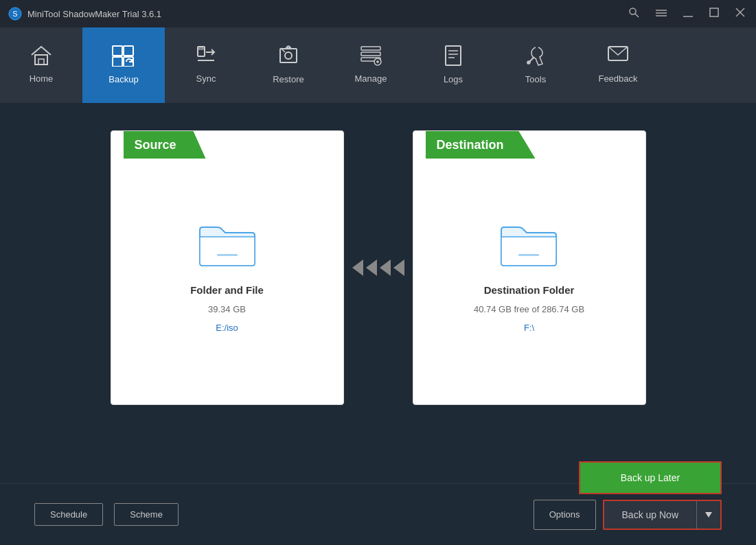 This screenshot has width=756, height=545. What do you see at coordinates (227, 328) in the screenshot?
I see `source-card-path: E:/iso` at bounding box center [227, 328].